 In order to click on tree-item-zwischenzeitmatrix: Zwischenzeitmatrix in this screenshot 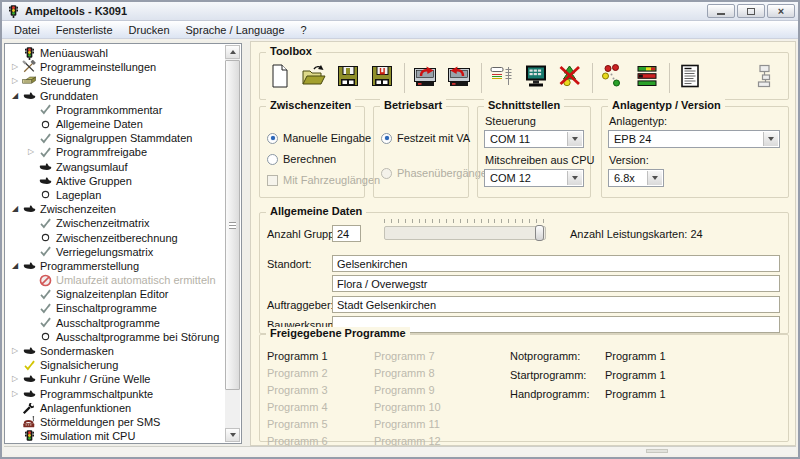, I will do `click(114, 223)`.